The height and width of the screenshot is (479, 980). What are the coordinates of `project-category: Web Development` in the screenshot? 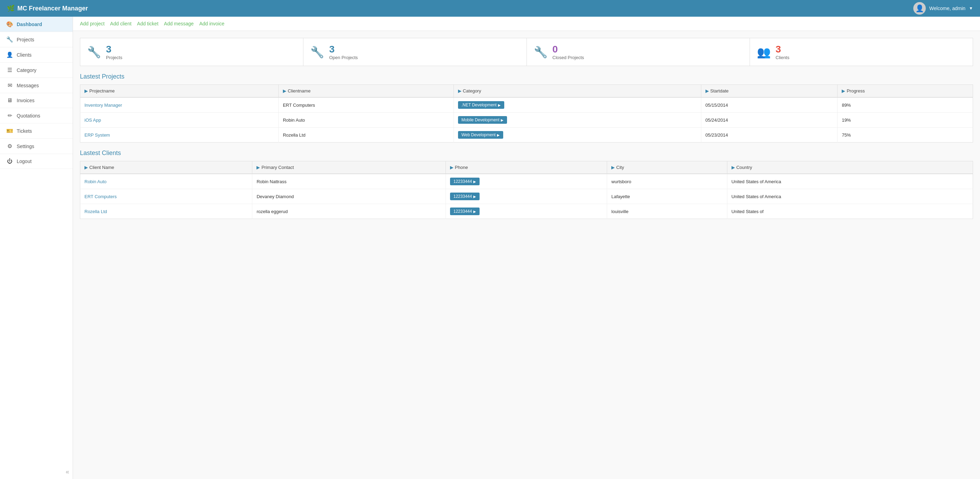 It's located at (577, 135).